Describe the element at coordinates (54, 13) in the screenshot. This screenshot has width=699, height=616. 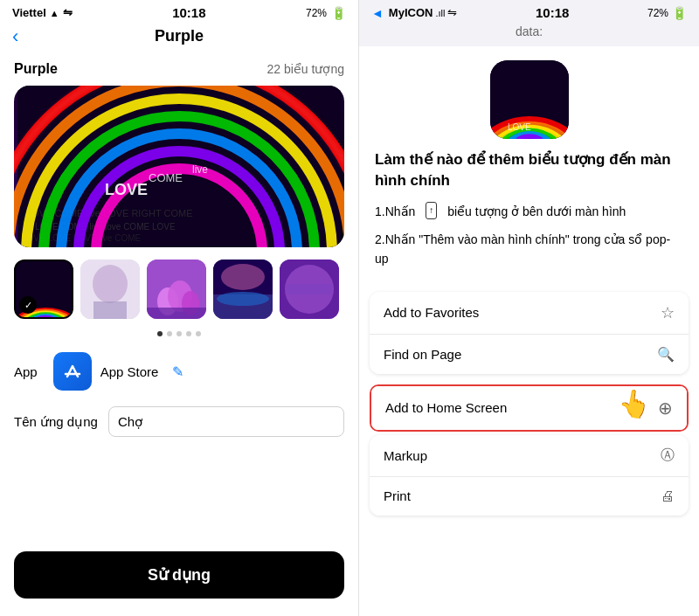
I see `signal-icon: ▲` at that location.